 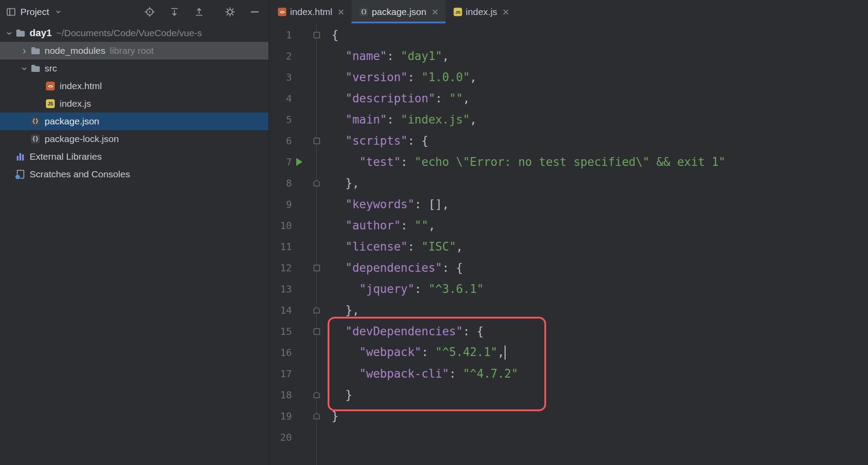 What do you see at coordinates (20, 157) in the screenshot?
I see `library-icon` at bounding box center [20, 157].